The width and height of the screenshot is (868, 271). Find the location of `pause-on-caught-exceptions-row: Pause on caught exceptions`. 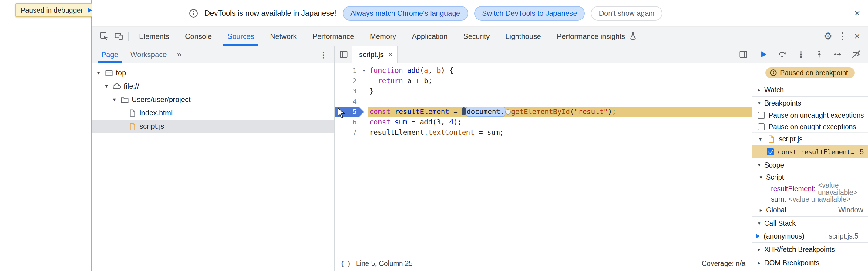

pause-on-caught-exceptions-row: Pause on caught exceptions is located at coordinates (810, 127).